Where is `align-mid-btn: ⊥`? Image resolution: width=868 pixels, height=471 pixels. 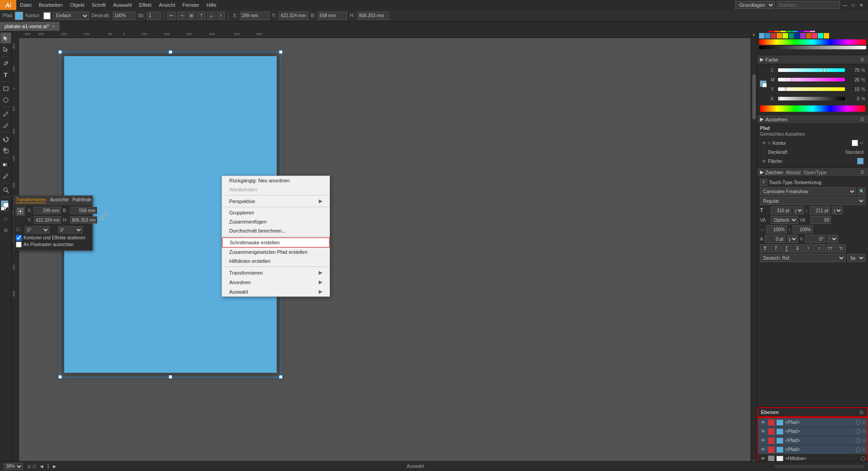 align-mid-btn: ⊥ is located at coordinates (211, 16).